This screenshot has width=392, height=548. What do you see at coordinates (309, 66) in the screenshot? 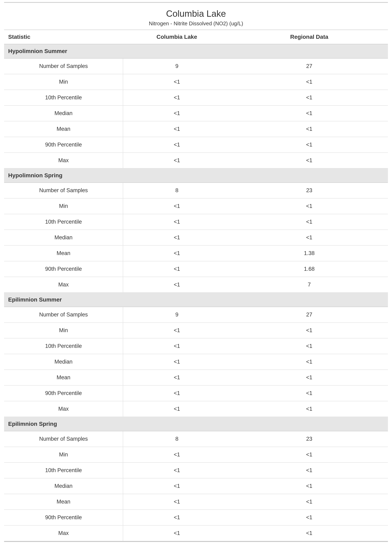
I see `stat-regional-value: 27` at bounding box center [309, 66].